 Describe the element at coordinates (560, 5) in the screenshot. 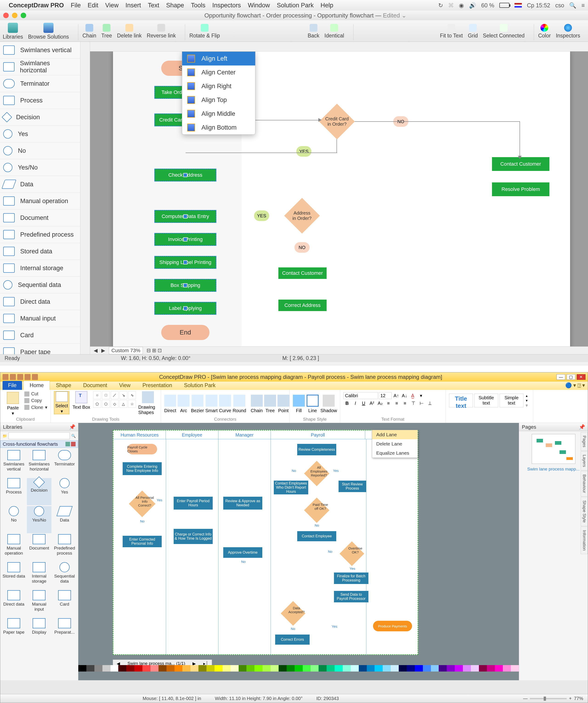

I see `user-menu: cso` at that location.